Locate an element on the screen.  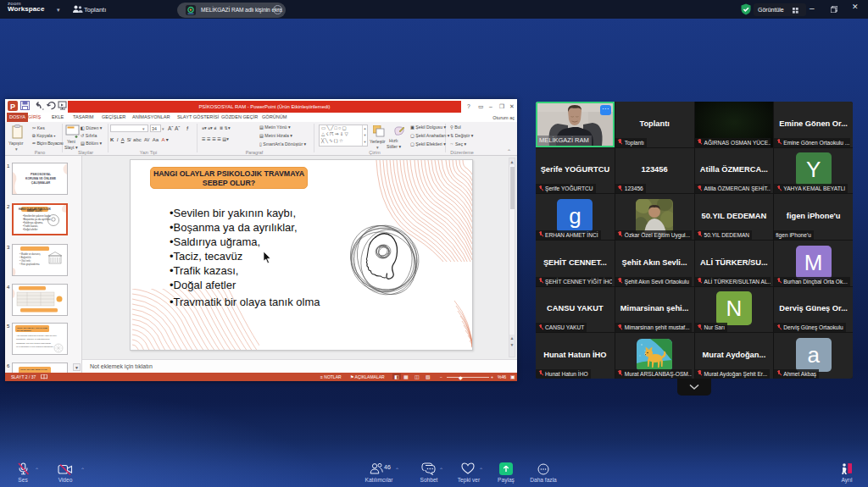
svg-text: KORUMA VE ÖNLEME is located at coordinates (41, 178).